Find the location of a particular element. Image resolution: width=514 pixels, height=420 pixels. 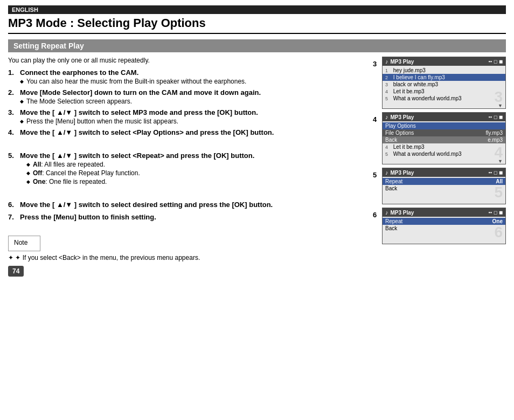

icon-battery-5: ▪▪ is located at coordinates (490, 173).